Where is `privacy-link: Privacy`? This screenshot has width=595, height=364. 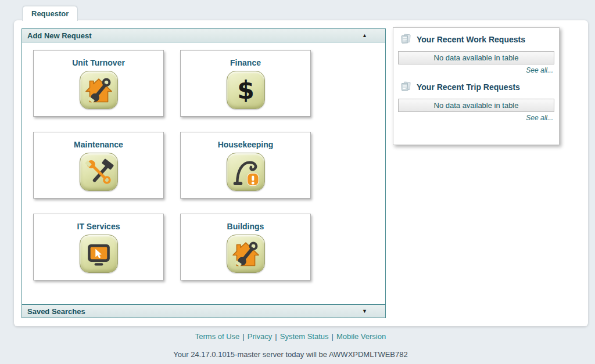
privacy-link: Privacy is located at coordinates (260, 337).